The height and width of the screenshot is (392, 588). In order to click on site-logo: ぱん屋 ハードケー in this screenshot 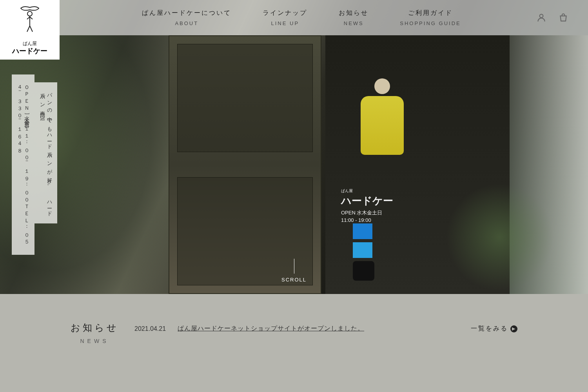, I will do `click(30, 30)`.